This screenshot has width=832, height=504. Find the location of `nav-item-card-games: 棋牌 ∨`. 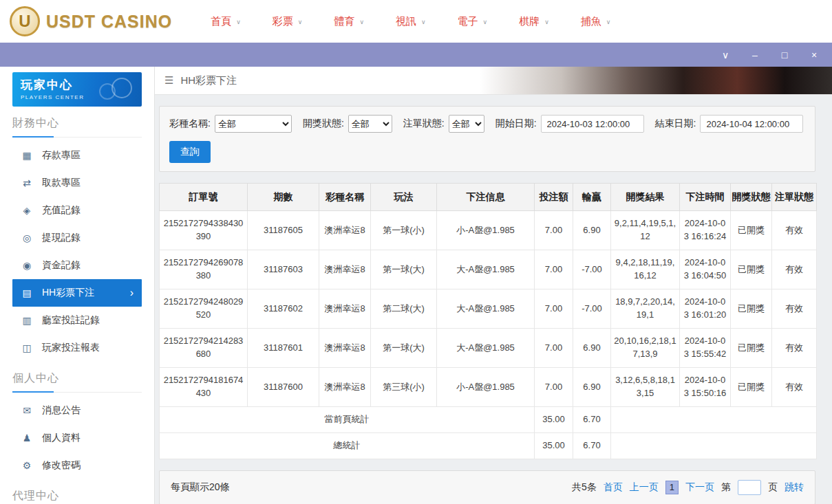

nav-item-card-games: 棋牌 ∨ is located at coordinates (534, 22).